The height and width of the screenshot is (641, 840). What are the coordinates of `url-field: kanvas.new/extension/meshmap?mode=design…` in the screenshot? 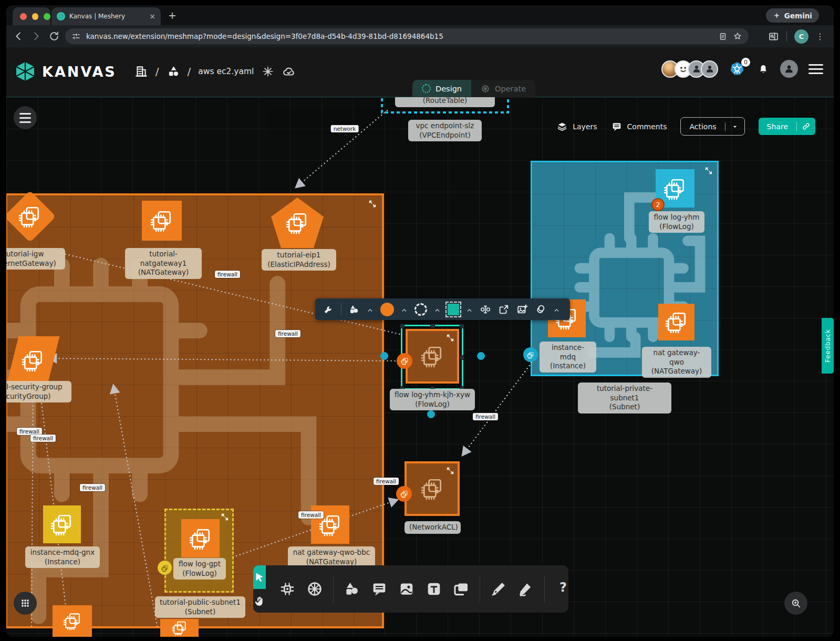 It's located at (407, 36).